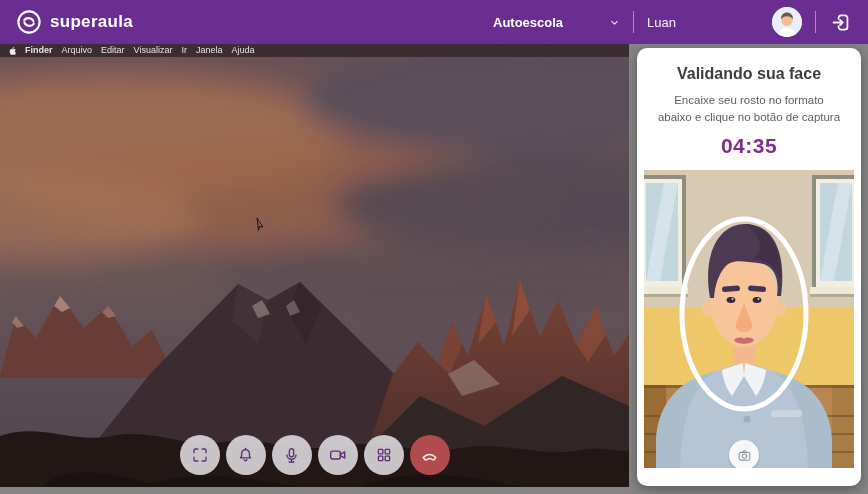  I want to click on menubar-item-editar: Editar, so click(113, 50).